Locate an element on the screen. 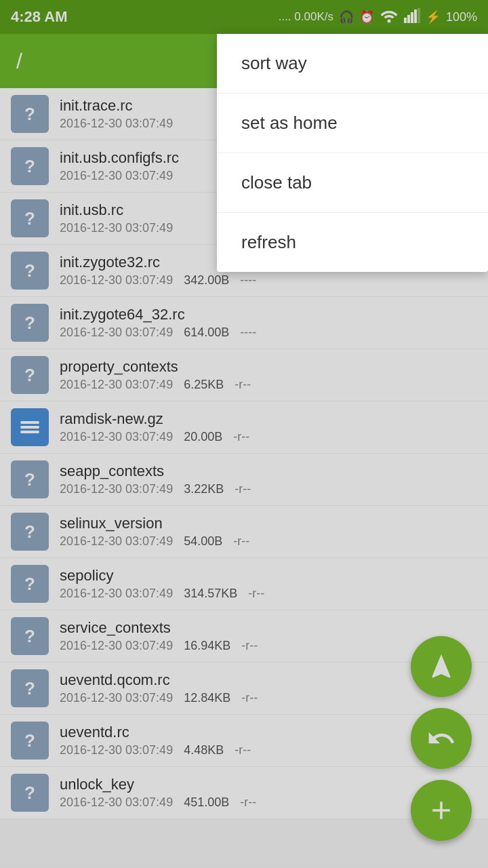 The width and height of the screenshot is (488, 868). menu-item-refresh: refresh is located at coordinates (352, 243).